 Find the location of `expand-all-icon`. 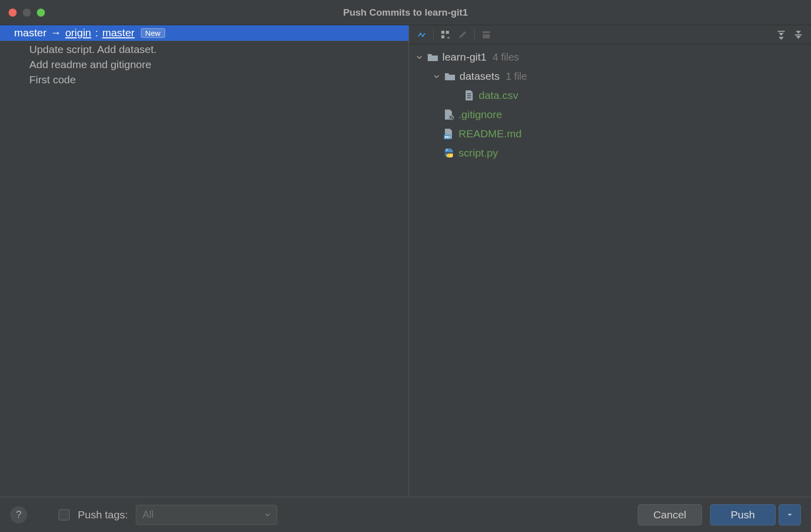

expand-all-icon is located at coordinates (781, 35).